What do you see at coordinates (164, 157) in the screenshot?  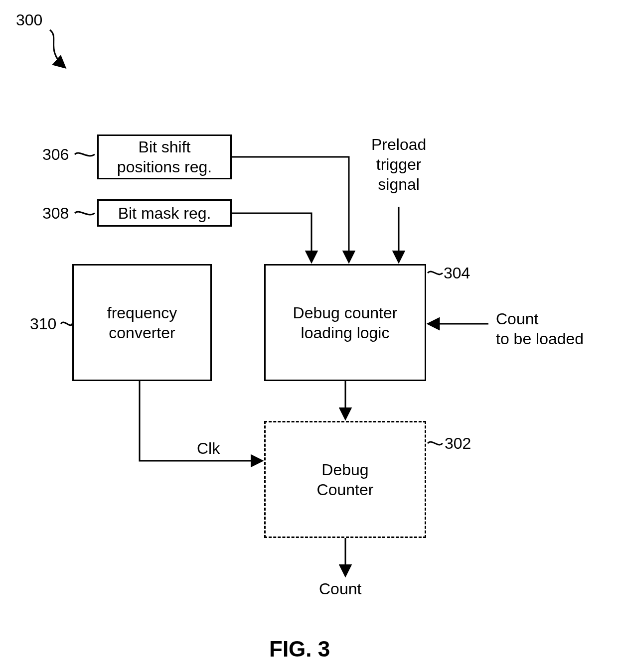 I see `block-bit-shift-reg: Bit shift positions reg.` at bounding box center [164, 157].